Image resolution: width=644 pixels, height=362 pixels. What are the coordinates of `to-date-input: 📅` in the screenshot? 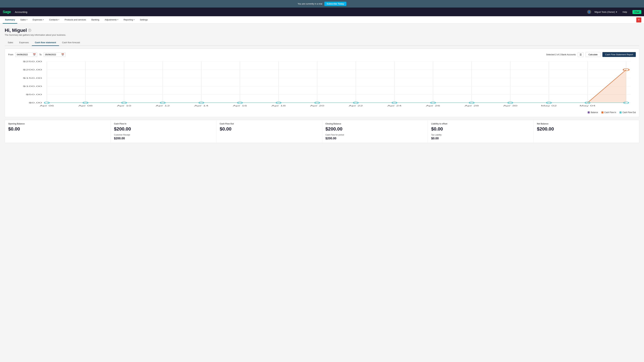 It's located at (54, 54).